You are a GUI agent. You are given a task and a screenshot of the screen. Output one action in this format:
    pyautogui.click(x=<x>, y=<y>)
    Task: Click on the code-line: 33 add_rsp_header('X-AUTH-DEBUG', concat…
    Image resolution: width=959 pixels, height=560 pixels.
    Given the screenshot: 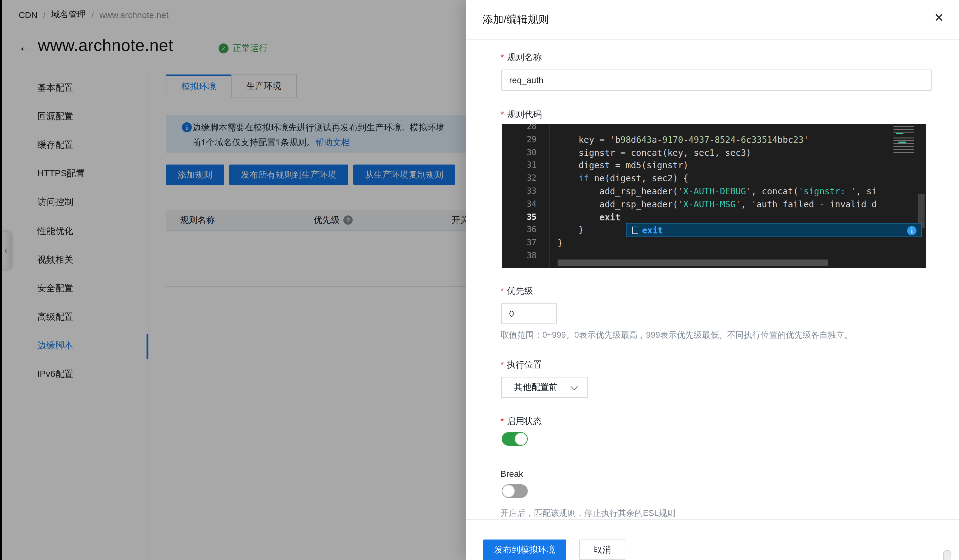 What is the action you would take?
    pyautogui.click(x=714, y=192)
    